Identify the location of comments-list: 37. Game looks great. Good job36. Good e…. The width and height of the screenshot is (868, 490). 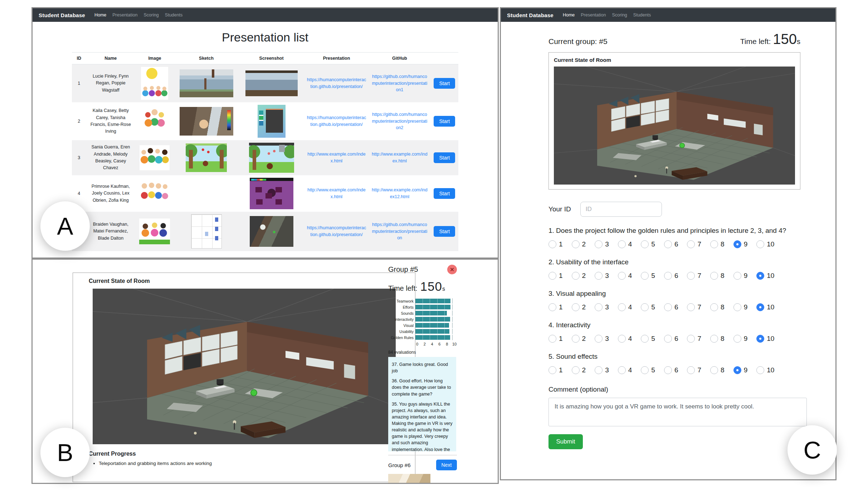
(422, 404).